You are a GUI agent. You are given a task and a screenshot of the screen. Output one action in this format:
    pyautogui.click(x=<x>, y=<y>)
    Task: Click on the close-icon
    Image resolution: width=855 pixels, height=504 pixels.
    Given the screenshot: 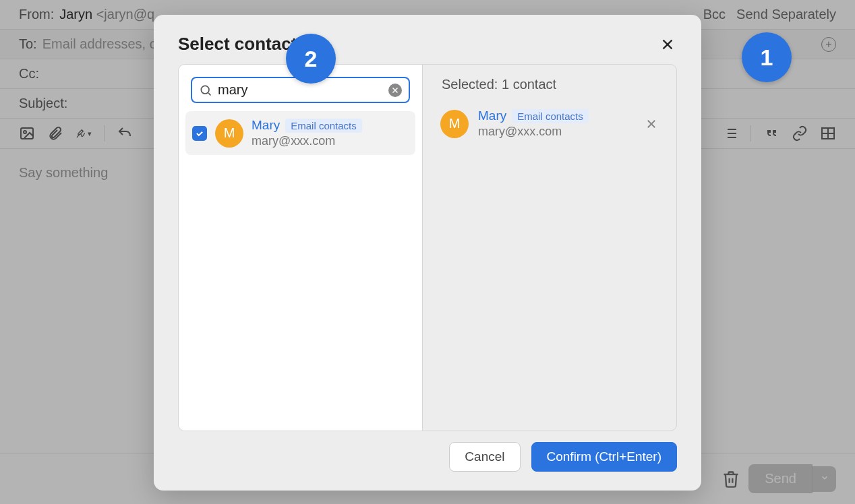 What is the action you would take?
    pyautogui.click(x=668, y=44)
    